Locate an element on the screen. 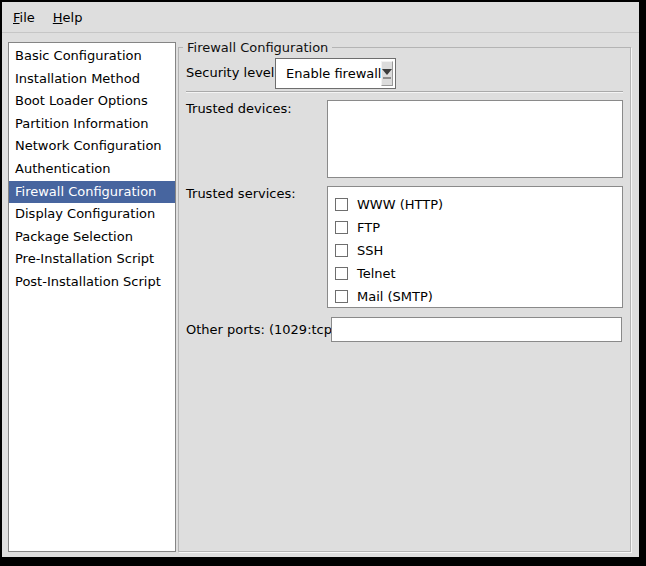 Image resolution: width=646 pixels, height=566 pixels. sidebar-item: Pre-Installation Script is located at coordinates (92, 260).